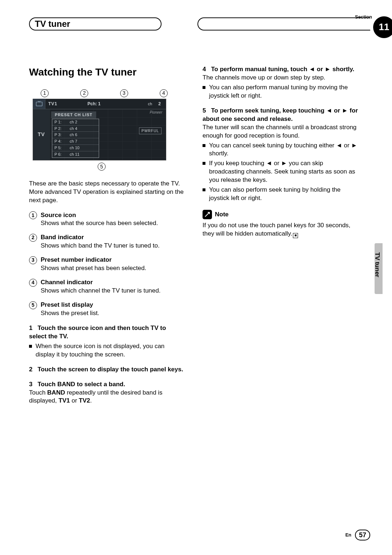 The width and height of the screenshot is (392, 555). I want to click on source-icon: TV, so click(41, 135).